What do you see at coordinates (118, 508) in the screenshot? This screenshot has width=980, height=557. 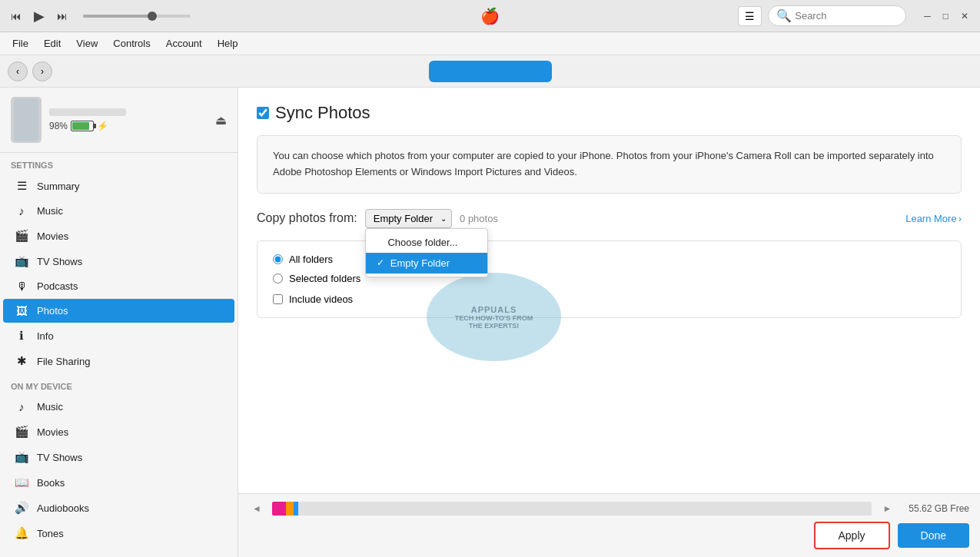 I see `sidebar-item-audiobooks: 🔊 Audiobooks` at bounding box center [118, 508].